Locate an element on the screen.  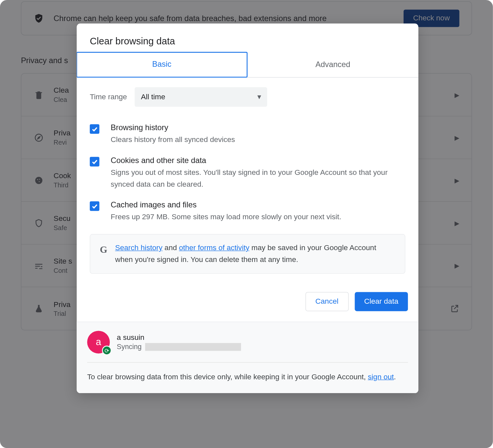
sync-status: Syncing is located at coordinates (129, 347).